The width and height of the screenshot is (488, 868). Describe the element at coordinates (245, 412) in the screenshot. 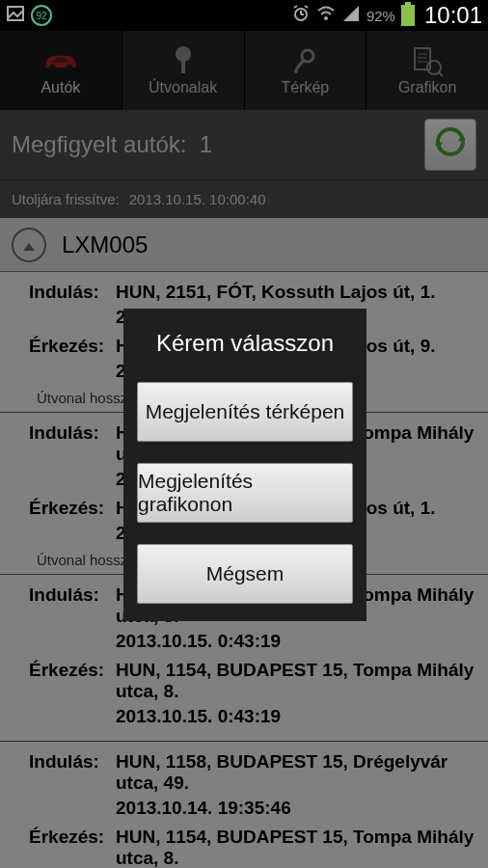

I see `show-on-map-button: Megjelenítés térképen` at that location.